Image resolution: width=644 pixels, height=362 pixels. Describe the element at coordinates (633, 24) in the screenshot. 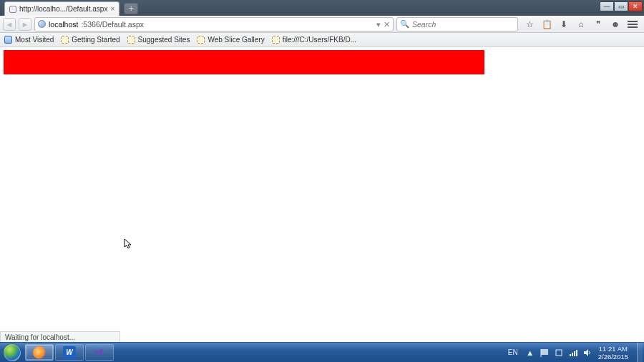

I see `menu-hamburger-icon` at that location.